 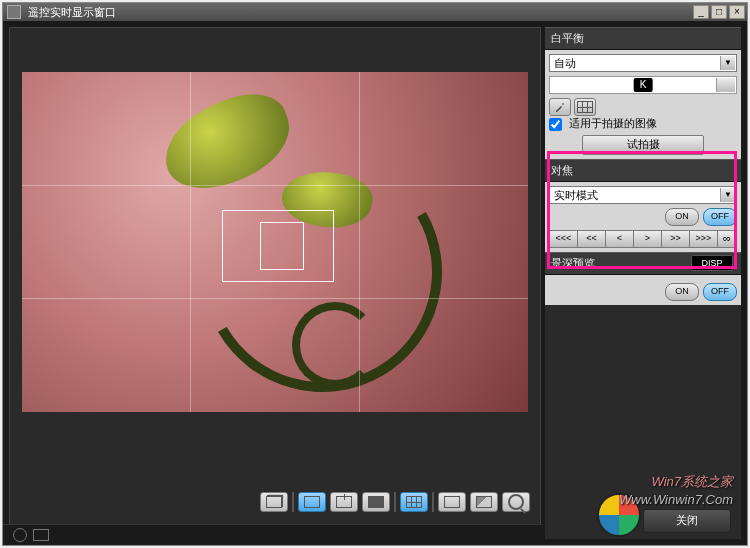 What do you see at coordinates (648, 239) in the screenshot?
I see `focus-step-far1: >` at bounding box center [648, 239].